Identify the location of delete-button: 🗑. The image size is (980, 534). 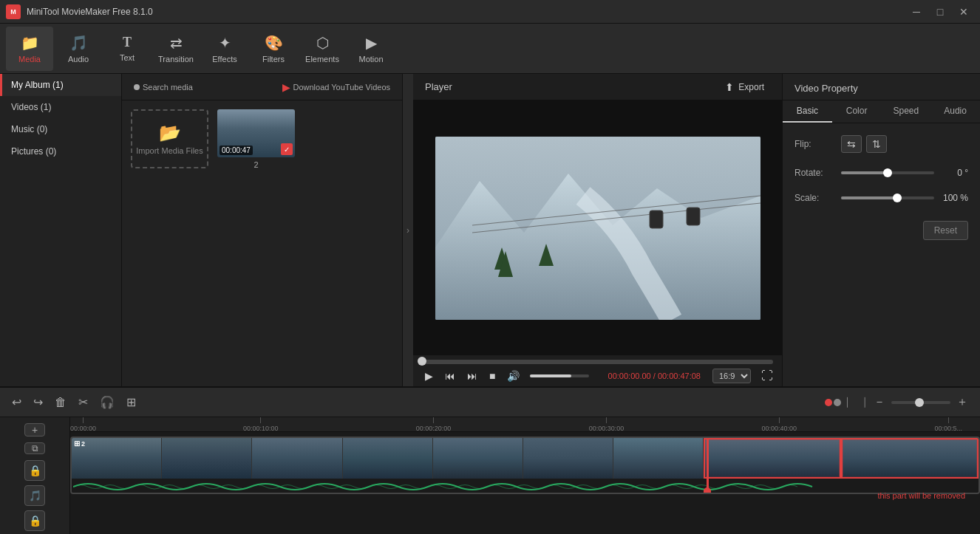
(61, 403).